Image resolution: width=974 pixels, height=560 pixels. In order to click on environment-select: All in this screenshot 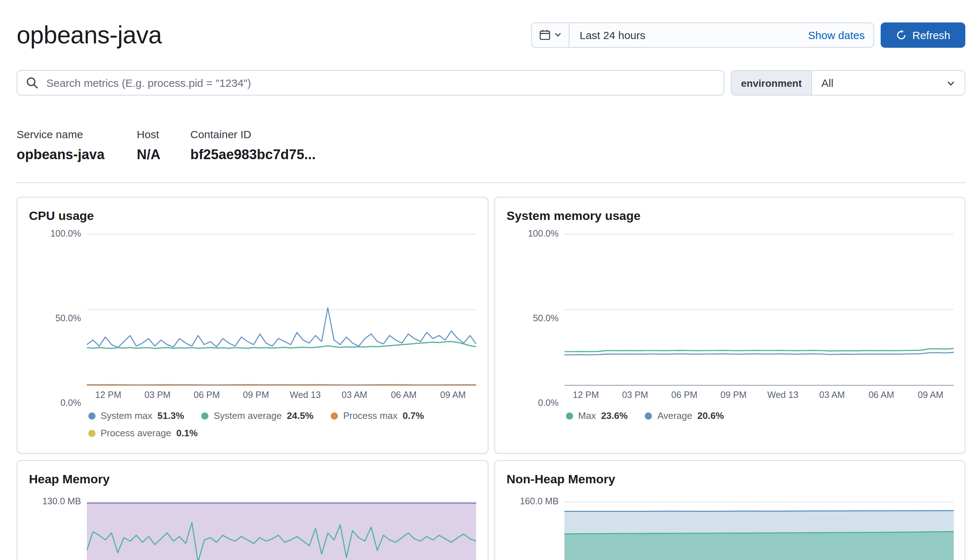, I will do `click(889, 83)`.